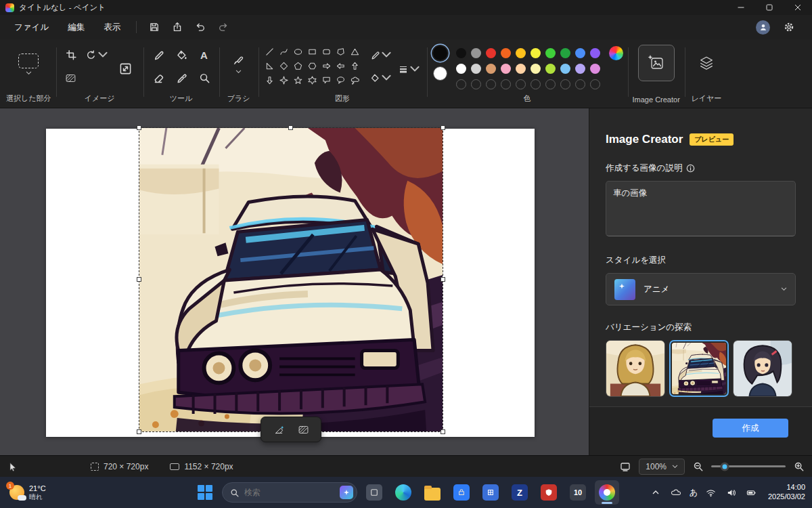 This screenshot has height=508, width=812. I want to click on description-input: 車の画像, so click(701, 209).